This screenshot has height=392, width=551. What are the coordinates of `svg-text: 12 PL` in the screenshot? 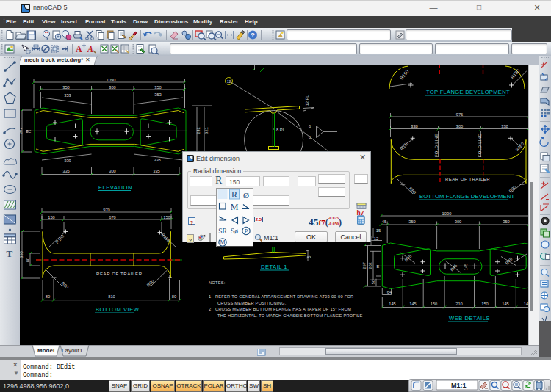 It's located at (307, 101).